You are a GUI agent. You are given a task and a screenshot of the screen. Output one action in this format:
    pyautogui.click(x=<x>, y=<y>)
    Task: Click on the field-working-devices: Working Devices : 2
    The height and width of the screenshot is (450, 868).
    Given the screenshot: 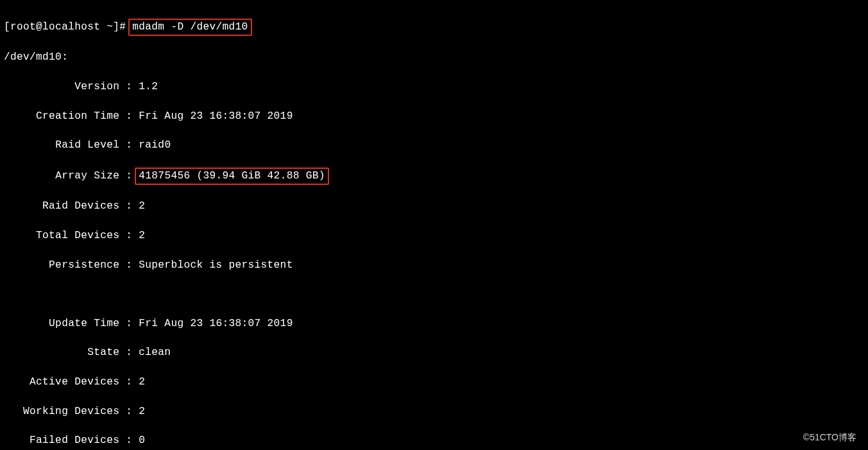 What is the action you would take?
    pyautogui.click(x=436, y=412)
    